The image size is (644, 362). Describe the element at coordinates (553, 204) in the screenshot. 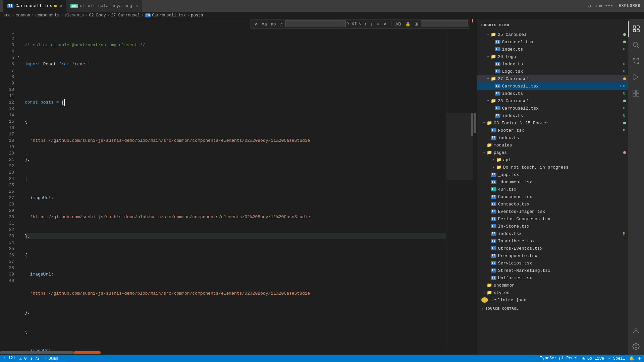

I see `sidebar-item-contacto: TS Contacto.tsx` at that location.